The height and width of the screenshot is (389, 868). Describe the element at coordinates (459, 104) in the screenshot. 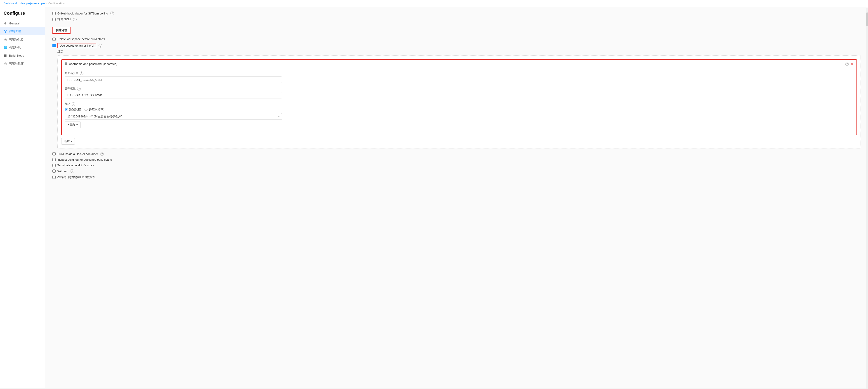

I see `credentials-label: 凭据 ?` at that location.